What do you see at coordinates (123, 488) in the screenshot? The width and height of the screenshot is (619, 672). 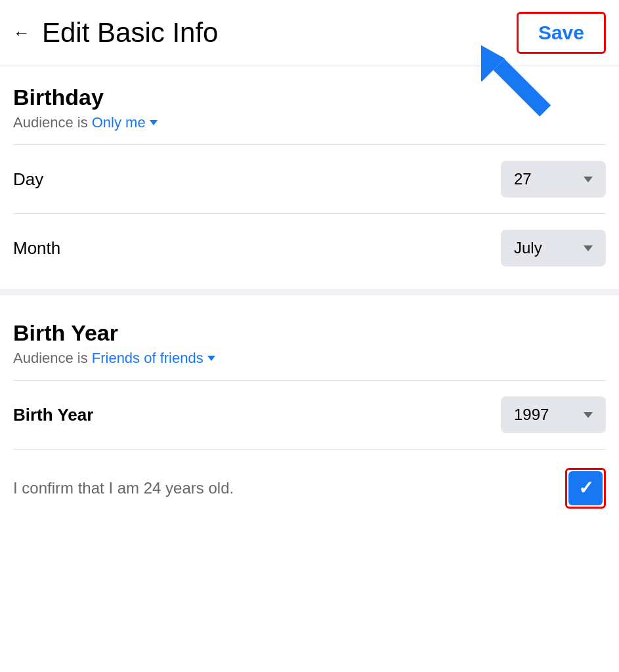 I see `confirm-text: I confirm that I am 24 years old.` at bounding box center [123, 488].